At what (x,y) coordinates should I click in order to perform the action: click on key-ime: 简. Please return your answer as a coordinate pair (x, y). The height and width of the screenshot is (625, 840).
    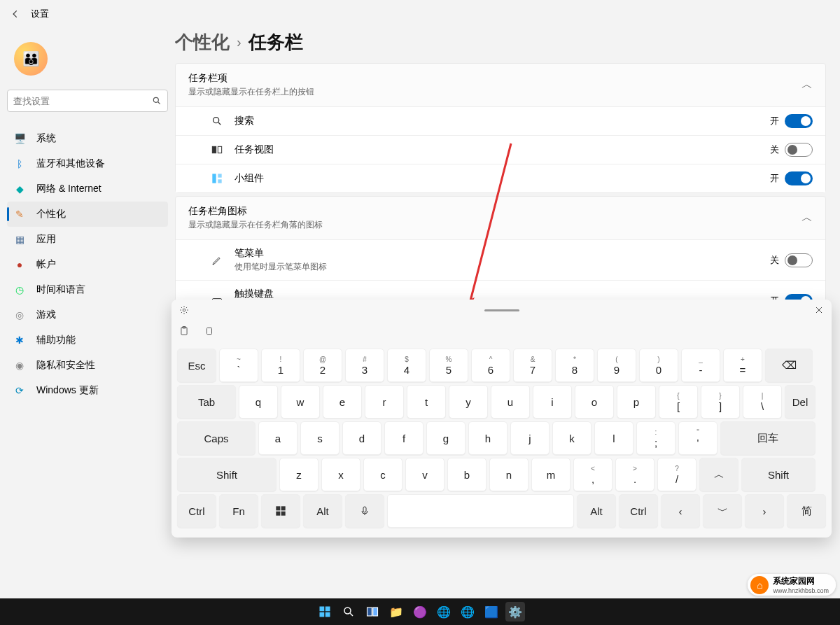
    Looking at the image, I should click on (806, 511).